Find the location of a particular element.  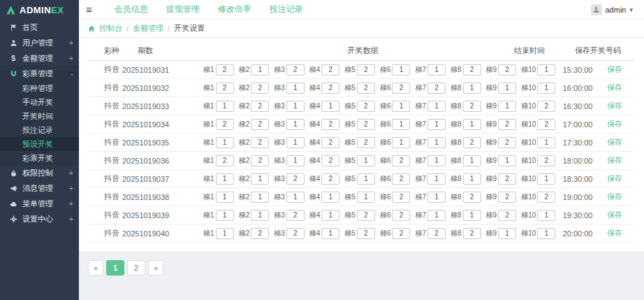

sidebar-item-message-mgmt: 消息管理 + is located at coordinates (39, 188).